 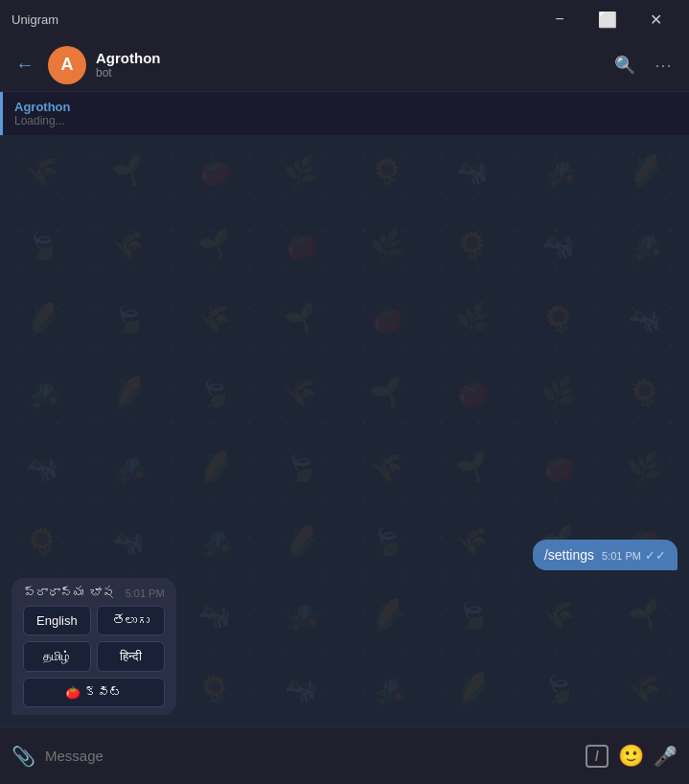 What do you see at coordinates (347, 65) in the screenshot?
I see `chat-info: Agrothon bot` at bounding box center [347, 65].